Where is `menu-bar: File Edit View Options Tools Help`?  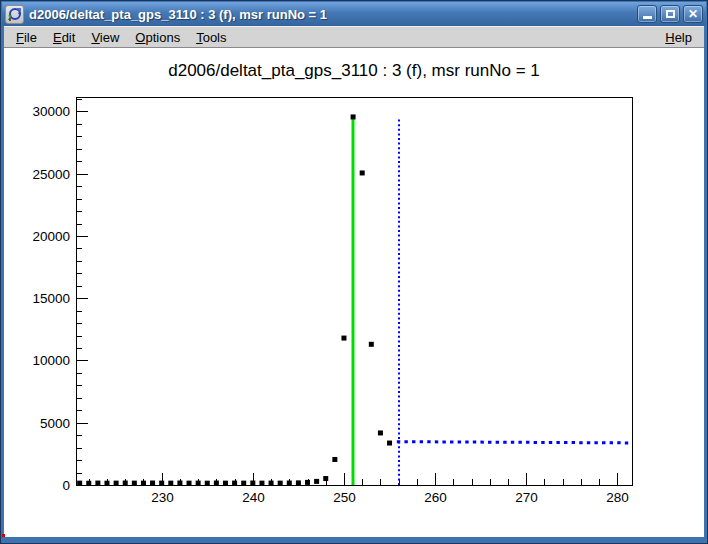 menu-bar: File Edit View Options Tools Help is located at coordinates (354, 37).